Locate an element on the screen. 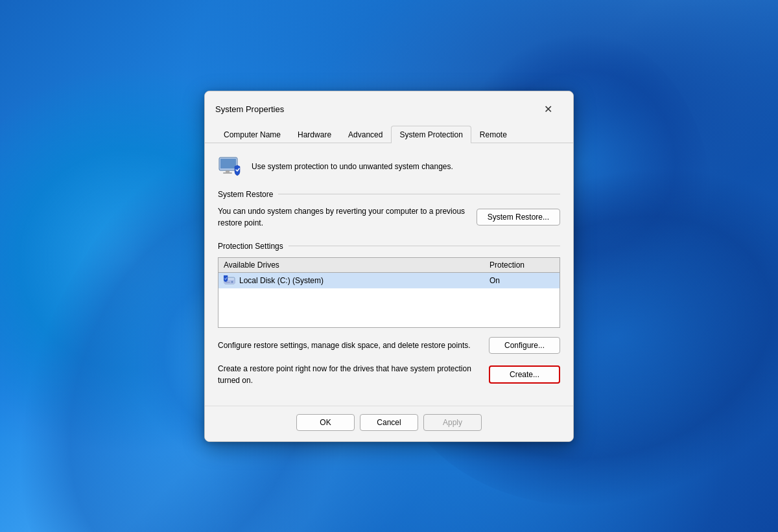  drives-table: Available Drives Protection is located at coordinates (389, 293).